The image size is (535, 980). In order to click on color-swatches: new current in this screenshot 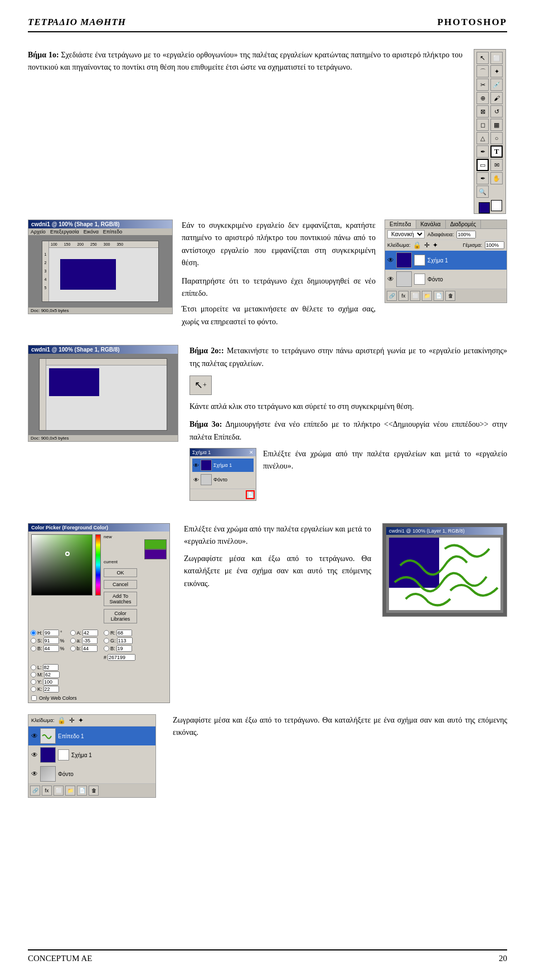, I will do `click(135, 549)`.